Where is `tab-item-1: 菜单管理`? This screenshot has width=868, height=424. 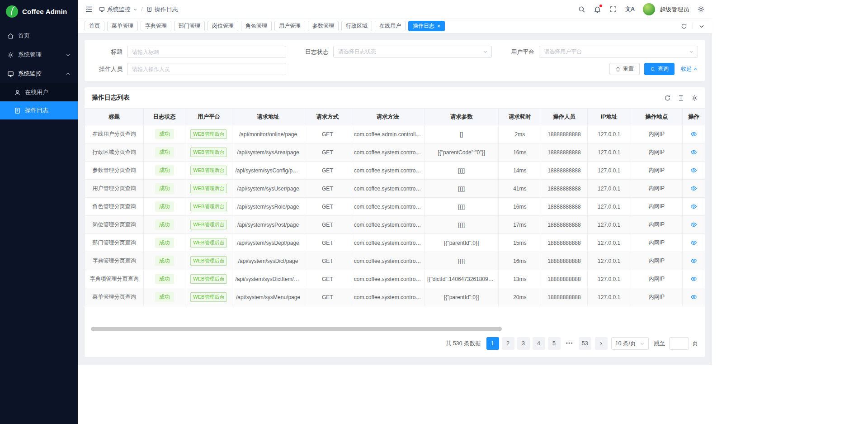 tab-item-1: 菜单管理 is located at coordinates (123, 26).